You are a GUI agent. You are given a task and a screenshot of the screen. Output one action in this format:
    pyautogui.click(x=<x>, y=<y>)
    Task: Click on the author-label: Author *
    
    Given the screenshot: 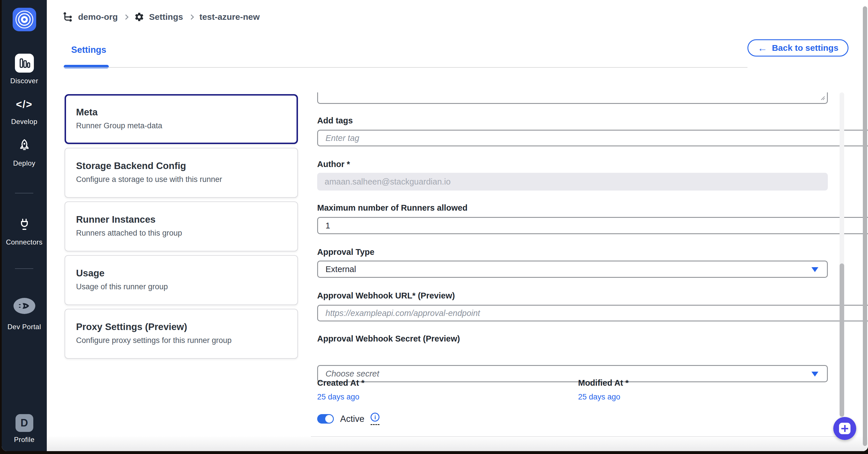 What is the action you would take?
    pyautogui.click(x=572, y=164)
    